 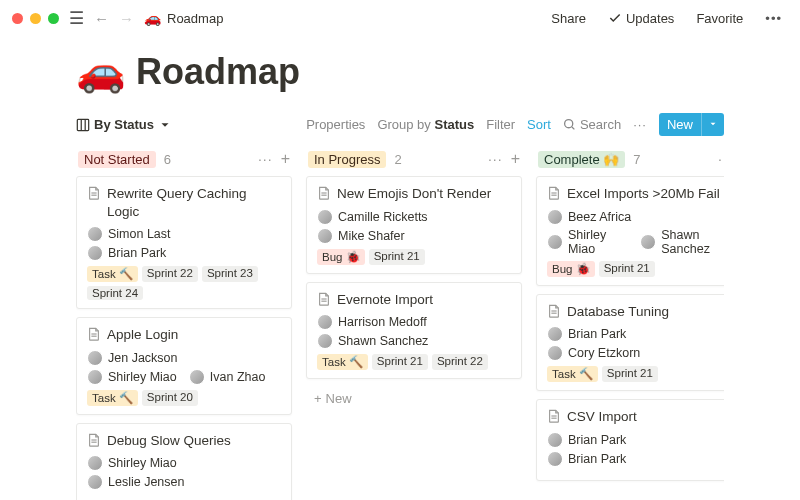 I want to click on view-selector: By Status, so click(x=124, y=124).